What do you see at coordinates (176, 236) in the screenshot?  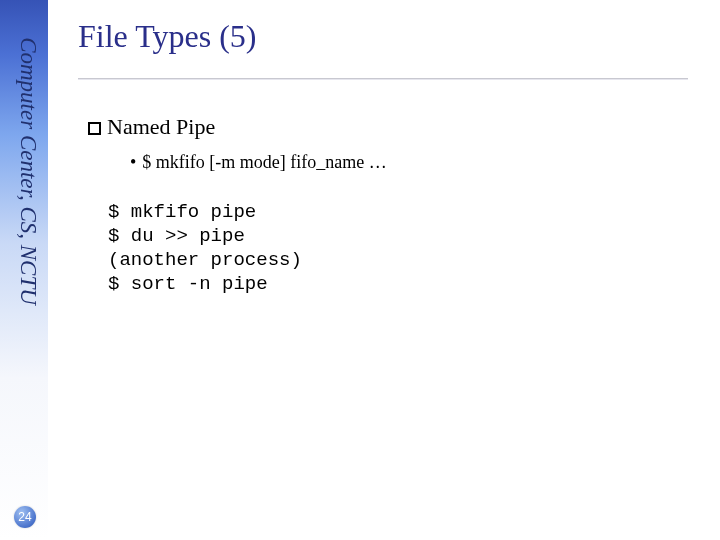 I see `code-line-2: $ du >> pipe` at bounding box center [176, 236].